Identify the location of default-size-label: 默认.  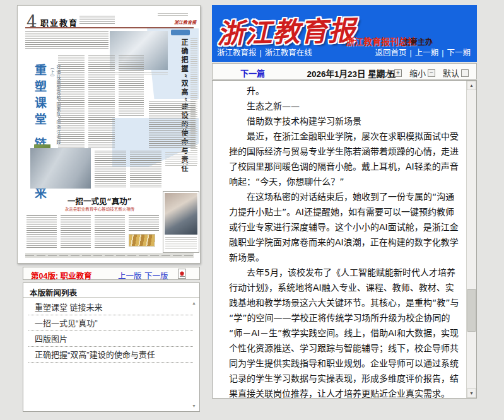
(451, 73).